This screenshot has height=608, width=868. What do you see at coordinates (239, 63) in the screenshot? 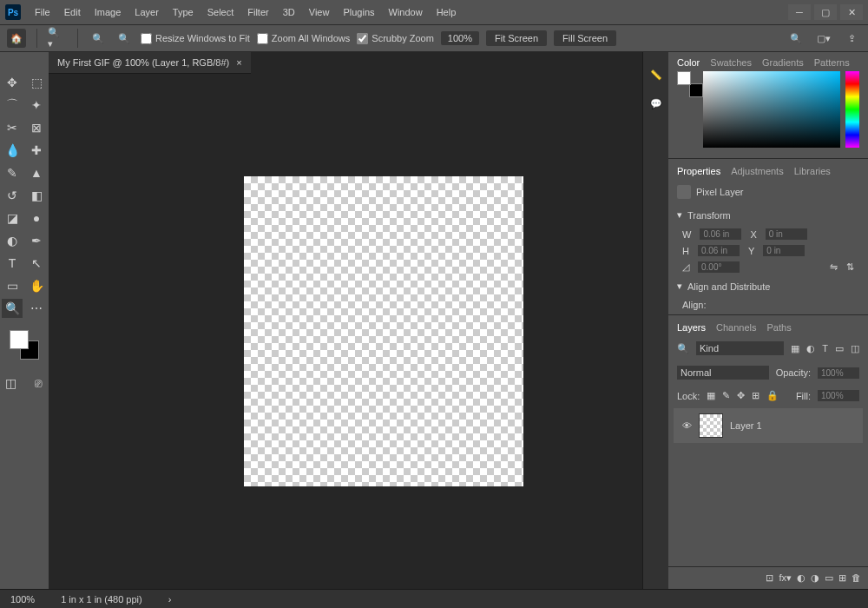
I see `close-tab-icon: ×` at bounding box center [239, 63].